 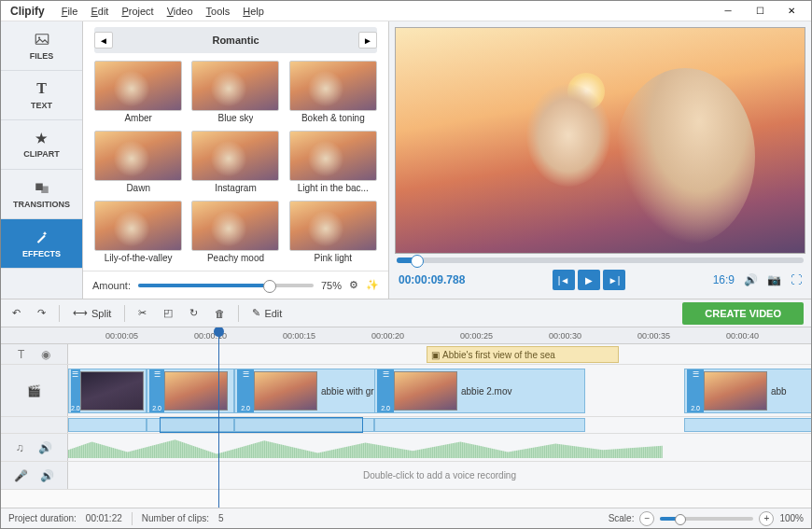 What do you see at coordinates (121, 336) in the screenshot?
I see `ruler-tick: 00:00:05` at bounding box center [121, 336].